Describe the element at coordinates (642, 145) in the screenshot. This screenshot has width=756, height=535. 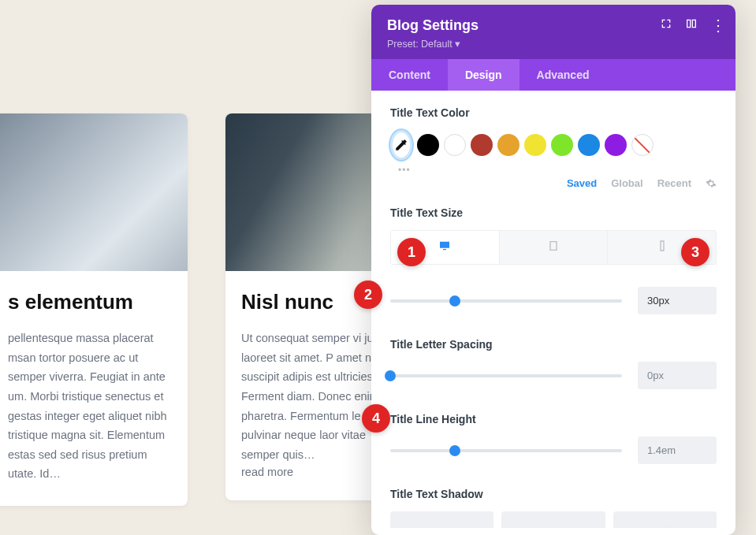
I see `swatch-none` at that location.